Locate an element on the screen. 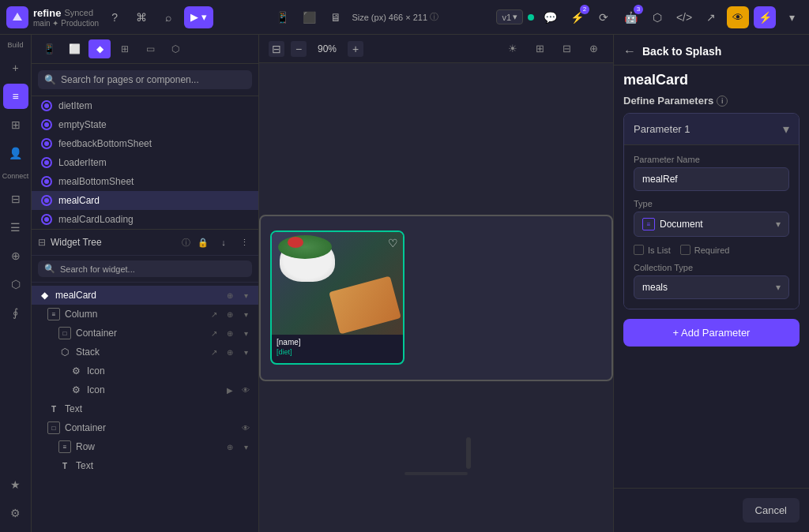 This screenshot has width=809, height=532. tree-eye-icon: 👁 is located at coordinates (246, 390).